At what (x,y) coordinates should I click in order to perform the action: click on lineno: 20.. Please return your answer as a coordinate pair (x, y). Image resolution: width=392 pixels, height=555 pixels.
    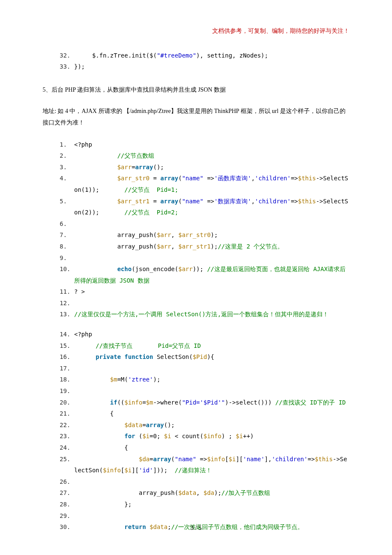
    Looking at the image, I should click on (67, 402).